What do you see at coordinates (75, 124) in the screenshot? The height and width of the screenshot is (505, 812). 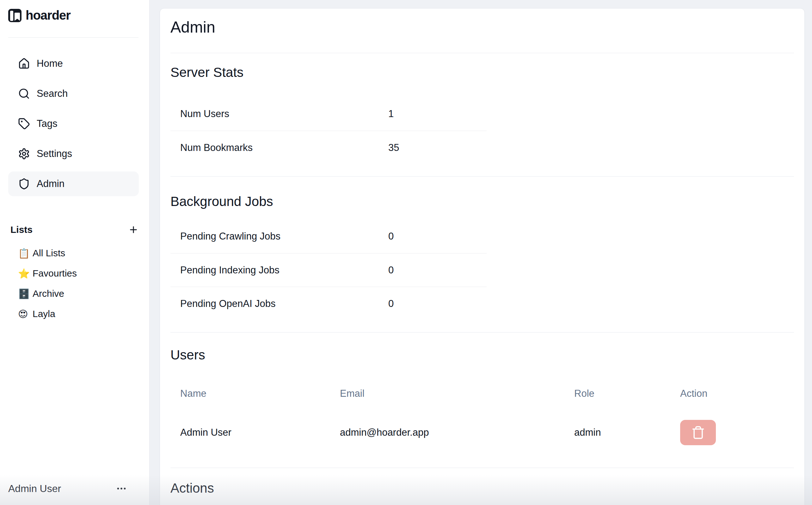 I see `sidebar-nav: Home Search Tags Settings Admin` at bounding box center [75, 124].